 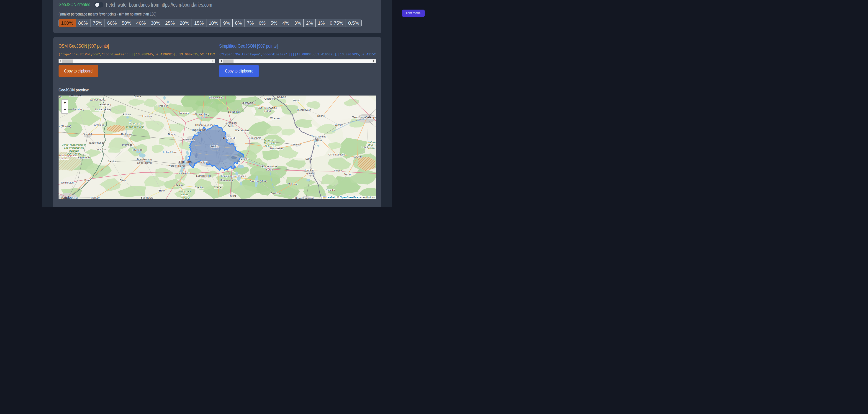 What do you see at coordinates (234, 112) in the screenshot?
I see `svg-text: Biesenthal` at bounding box center [234, 112].